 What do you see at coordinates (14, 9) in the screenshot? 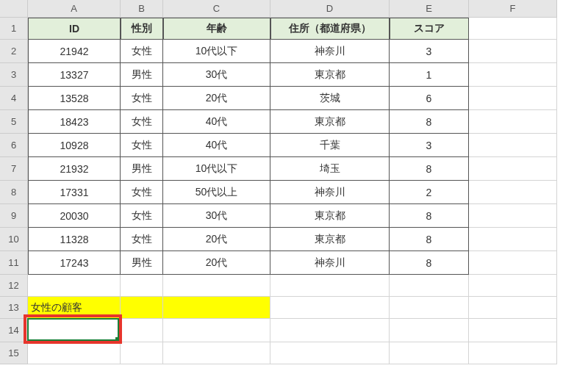
I see `select-all-corner` at bounding box center [14, 9].